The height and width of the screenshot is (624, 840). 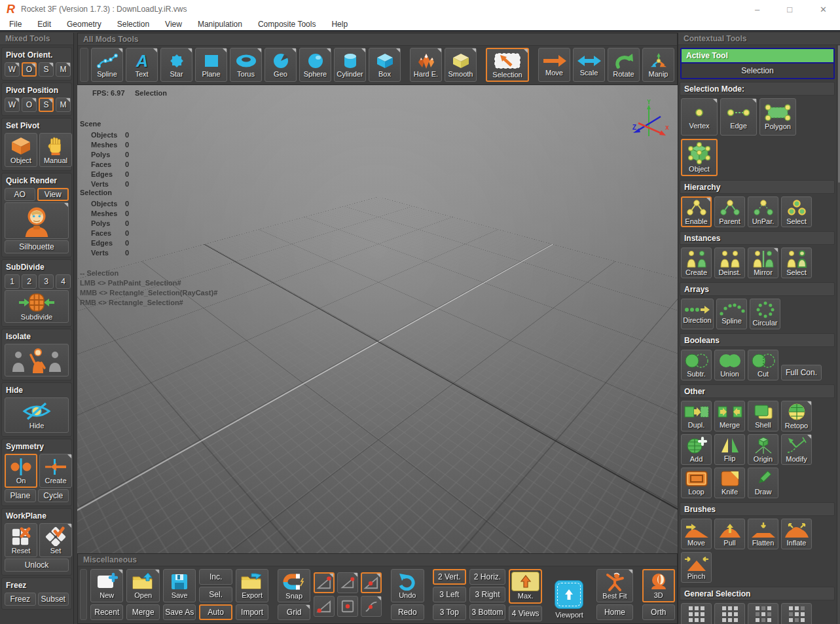 I want to click on add-geometry-button: Add, so click(x=697, y=449).